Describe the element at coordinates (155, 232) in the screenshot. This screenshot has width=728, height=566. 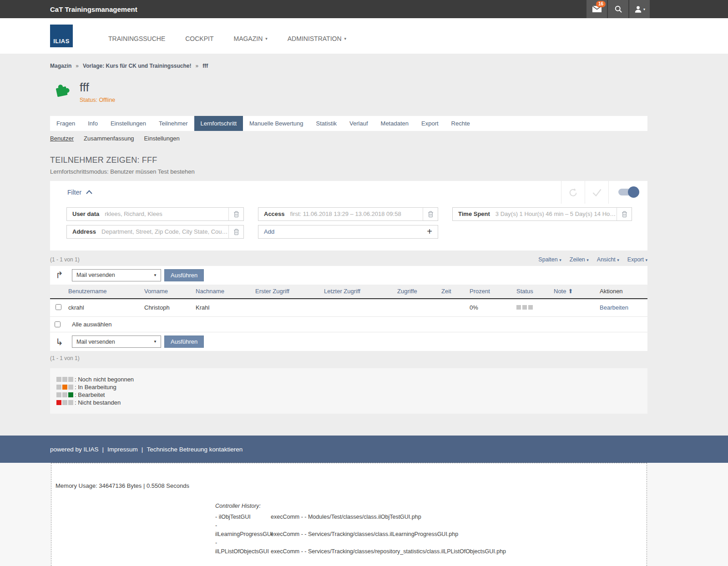
I see `filter-field-address: Address Department, Street, Zip Code, Ci…` at that location.